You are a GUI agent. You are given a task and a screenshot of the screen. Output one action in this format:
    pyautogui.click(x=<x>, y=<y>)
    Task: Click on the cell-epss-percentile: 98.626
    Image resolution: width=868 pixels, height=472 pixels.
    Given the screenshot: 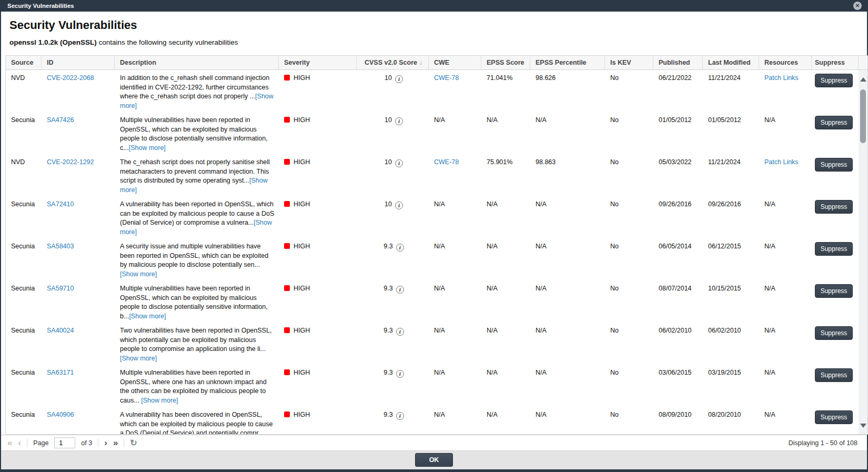 What is the action you would take?
    pyautogui.click(x=568, y=91)
    